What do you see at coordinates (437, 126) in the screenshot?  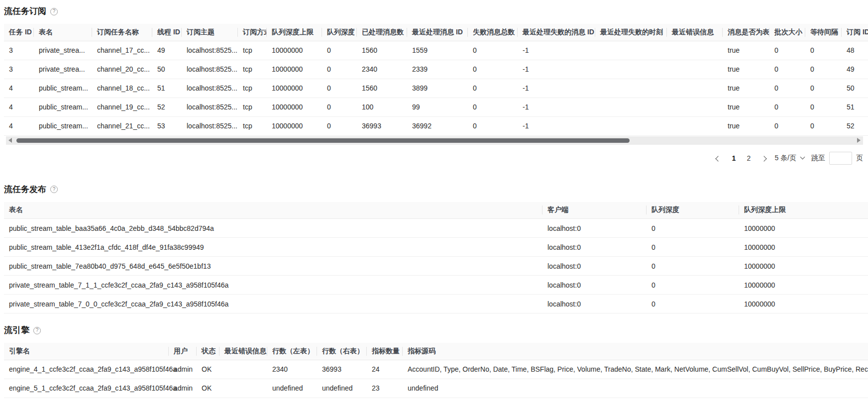 I see `table-cell: 36992` at bounding box center [437, 126].